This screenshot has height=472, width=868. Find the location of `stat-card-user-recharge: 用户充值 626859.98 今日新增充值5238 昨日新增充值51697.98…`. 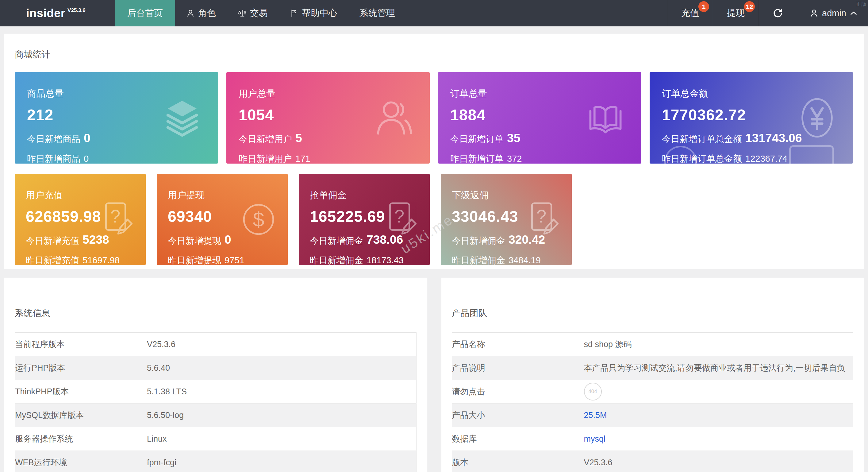

stat-card-user-recharge: 用户充值 626859.98 今日新增充值5238 昨日新增充值51697.98… is located at coordinates (80, 219).